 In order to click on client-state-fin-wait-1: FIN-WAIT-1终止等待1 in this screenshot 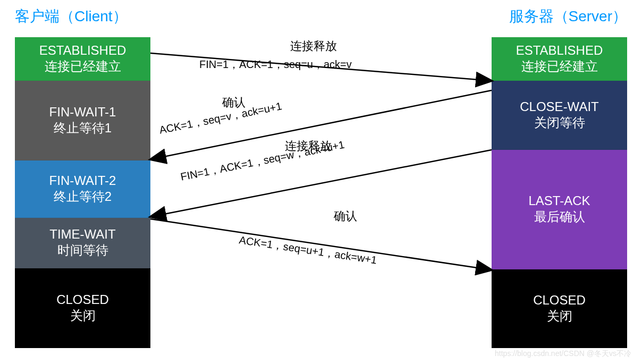, I will do `click(83, 121)`.